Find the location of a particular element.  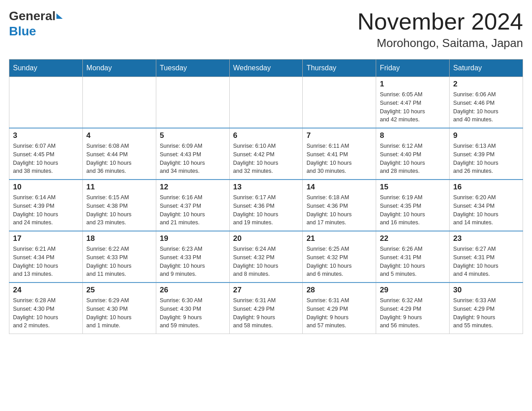

day-info: Sunrise: 6:15 AM Sunset: 4:38 PM Dayligh… is located at coordinates (119, 210).